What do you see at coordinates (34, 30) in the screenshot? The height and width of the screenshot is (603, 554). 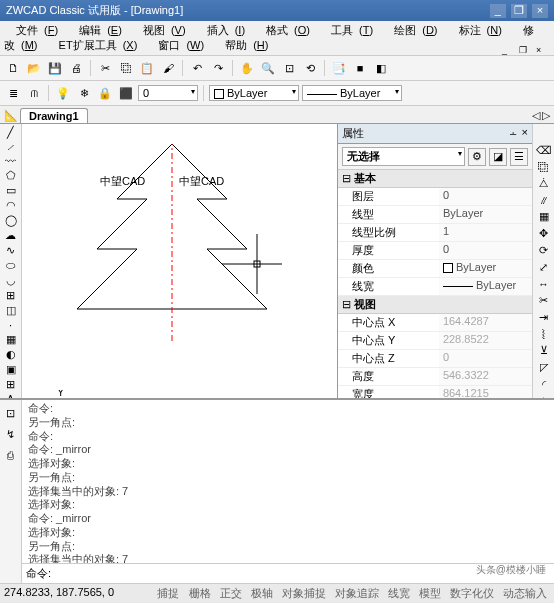 I see `menu-file: 文件(F)` at bounding box center [34, 30].